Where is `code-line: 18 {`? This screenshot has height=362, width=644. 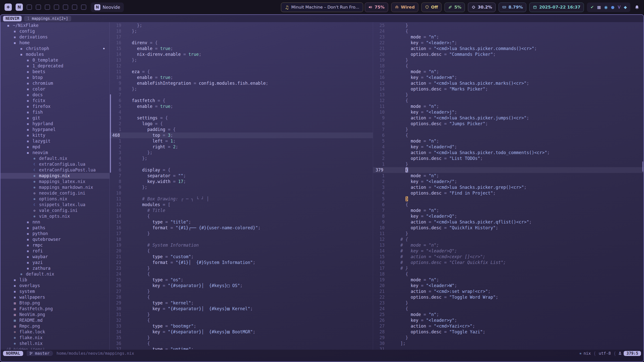
code-line: 18 { is located at coordinates (508, 274).